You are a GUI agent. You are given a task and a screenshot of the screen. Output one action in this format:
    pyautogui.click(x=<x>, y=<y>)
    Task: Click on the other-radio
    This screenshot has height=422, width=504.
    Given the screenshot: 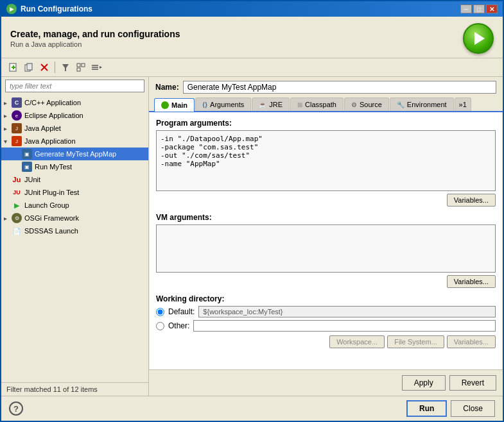 What is the action you would take?
    pyautogui.click(x=161, y=326)
    